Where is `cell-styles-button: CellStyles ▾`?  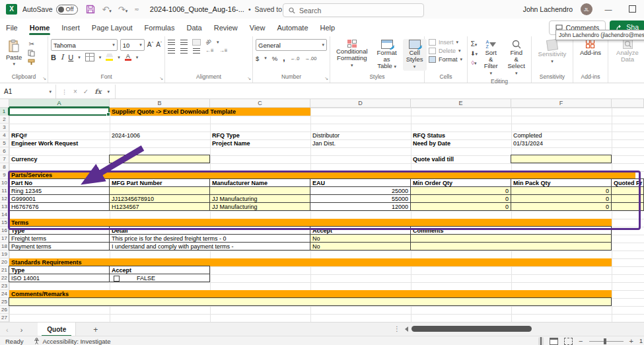
cell-styles-button: CellStyles ▾ is located at coordinates (415, 55).